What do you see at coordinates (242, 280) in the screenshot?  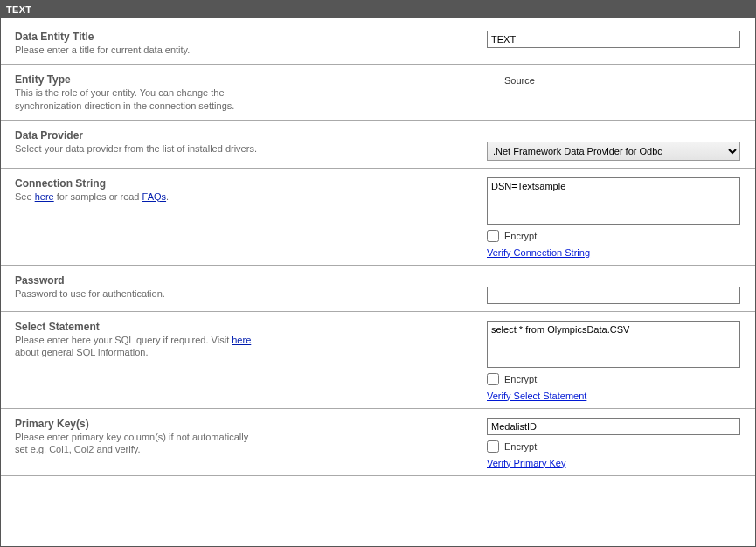 I see `password-label: Password` at bounding box center [242, 280].